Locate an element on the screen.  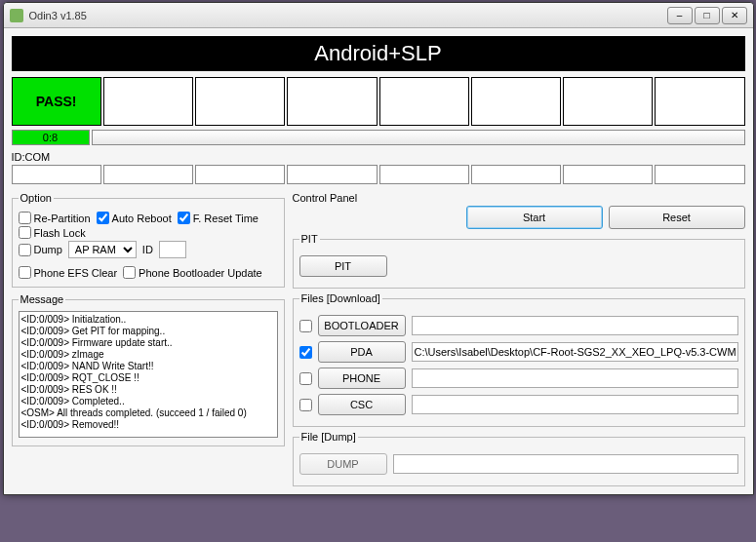
csc-checkbox is located at coordinates (306, 406).